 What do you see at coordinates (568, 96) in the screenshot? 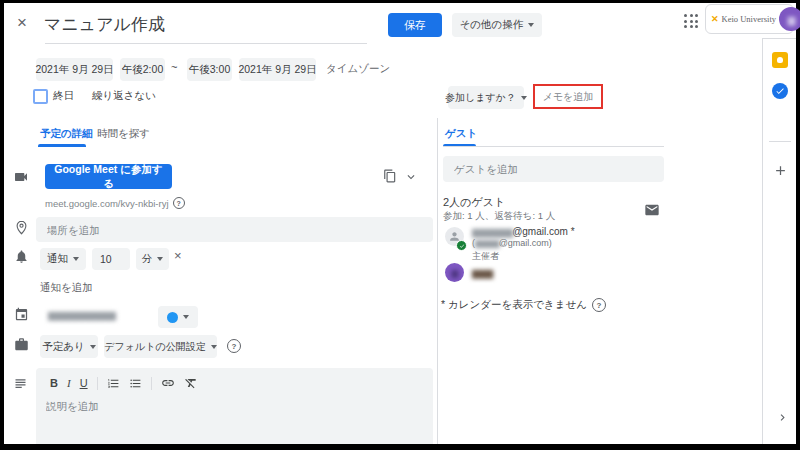
I see `highlight-box: メモを追加` at bounding box center [568, 96].